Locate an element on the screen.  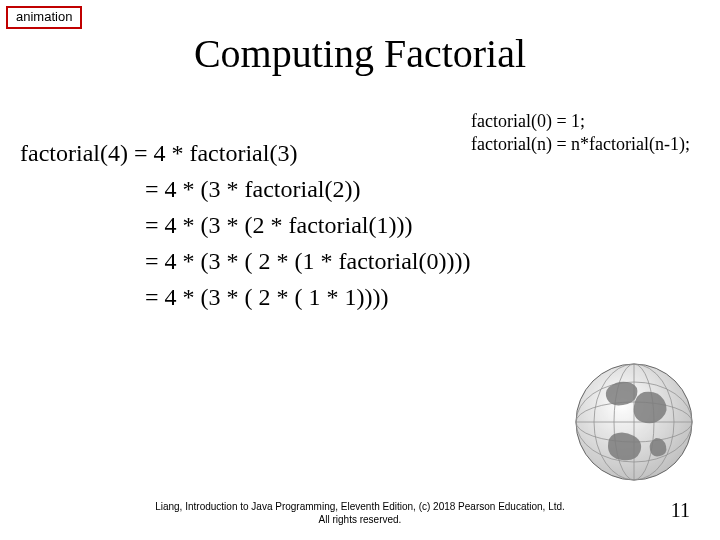
expansion-row-1: = 4 * (3 * factorial(2)) is located at coordinates (245, 189).